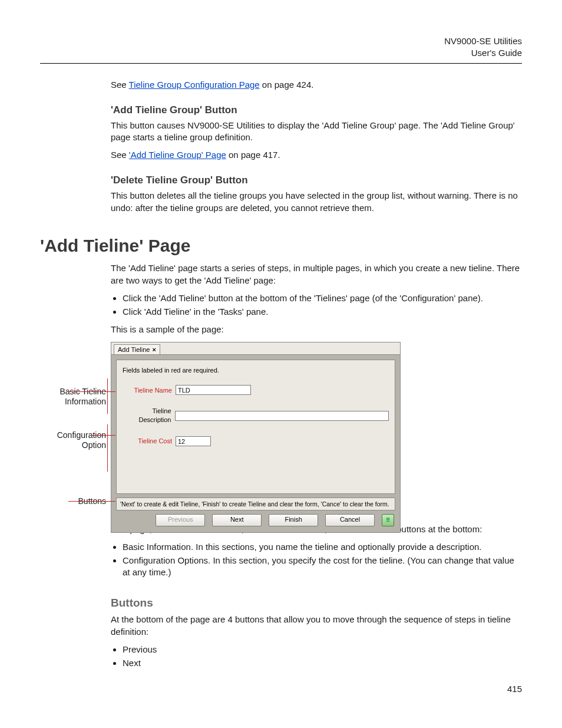  Describe the element at coordinates (193, 441) in the screenshot. I see `input-tieline-cost` at that location.